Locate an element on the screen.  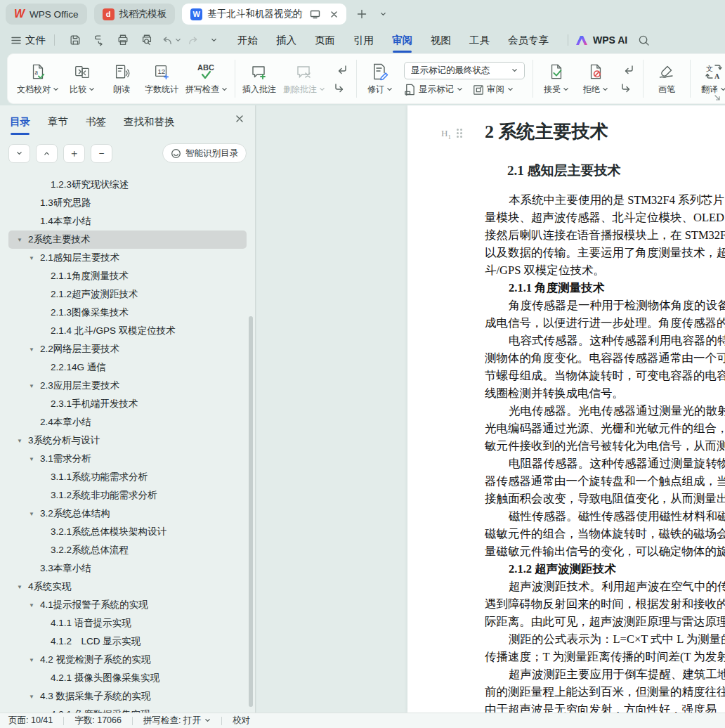
delete-comment-button: 删除批注 is located at coordinates (304, 79).